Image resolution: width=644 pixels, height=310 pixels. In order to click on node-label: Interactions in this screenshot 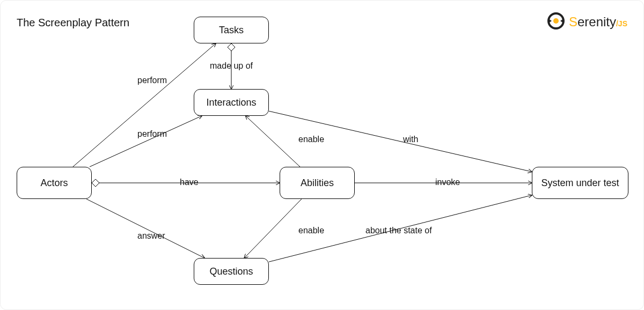, I will do `click(231, 103)`.